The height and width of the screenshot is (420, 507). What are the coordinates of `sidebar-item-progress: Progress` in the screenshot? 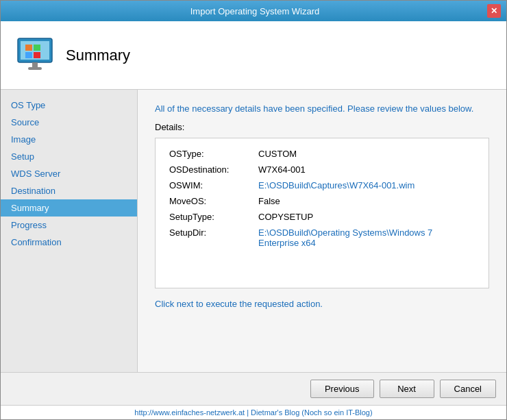 It's located at (69, 225).